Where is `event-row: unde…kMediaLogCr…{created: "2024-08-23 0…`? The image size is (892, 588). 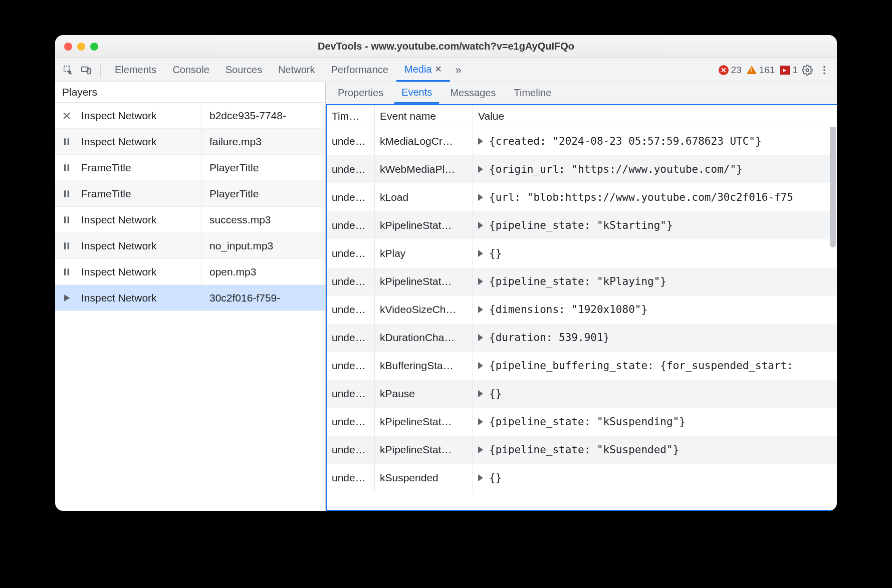
event-row: unde…kMediaLogCr…{created: "2024-08-23 0… is located at coordinates (582, 141).